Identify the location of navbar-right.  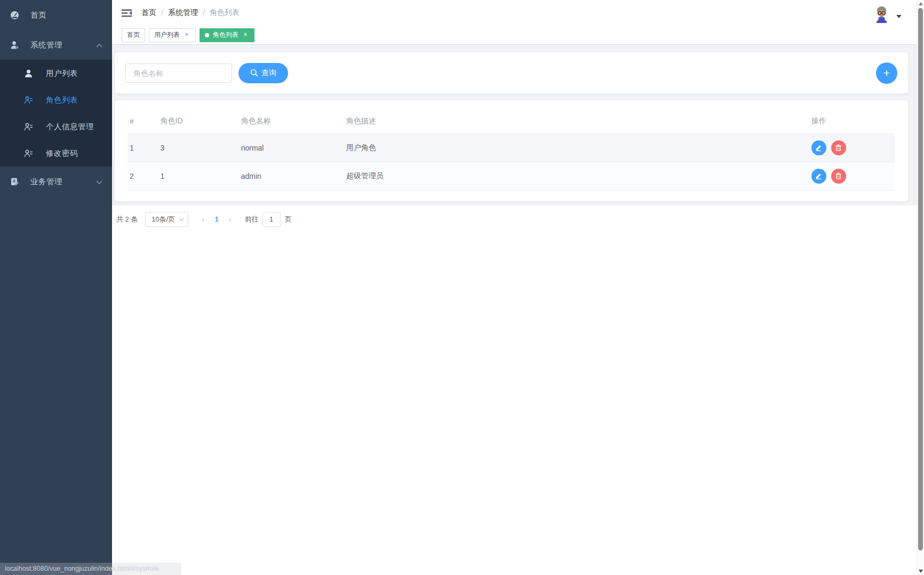
(887, 13).